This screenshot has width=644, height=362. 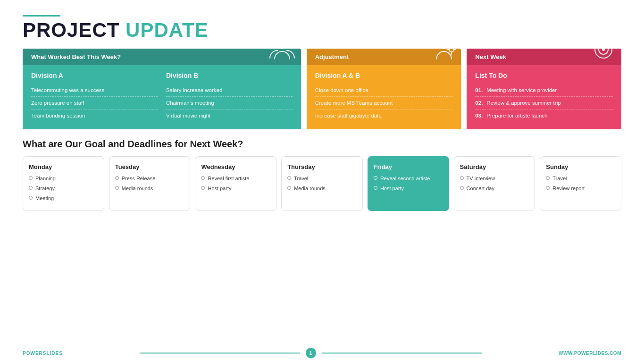 I want to click on monday-item-1: Planning, so click(x=63, y=178).